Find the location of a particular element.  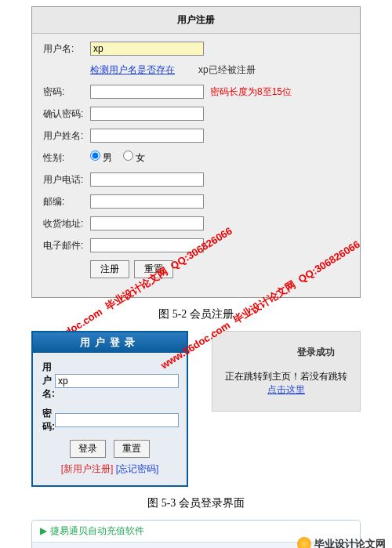

forgot-password-link: [忘记密码] is located at coordinates (138, 469).